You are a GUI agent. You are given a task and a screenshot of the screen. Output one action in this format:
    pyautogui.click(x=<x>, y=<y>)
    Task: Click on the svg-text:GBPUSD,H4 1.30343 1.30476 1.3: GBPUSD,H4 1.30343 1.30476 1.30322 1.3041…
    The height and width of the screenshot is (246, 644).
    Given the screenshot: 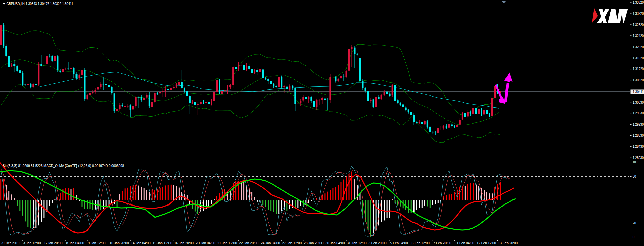 What is the action you would take?
    pyautogui.click(x=40, y=4)
    